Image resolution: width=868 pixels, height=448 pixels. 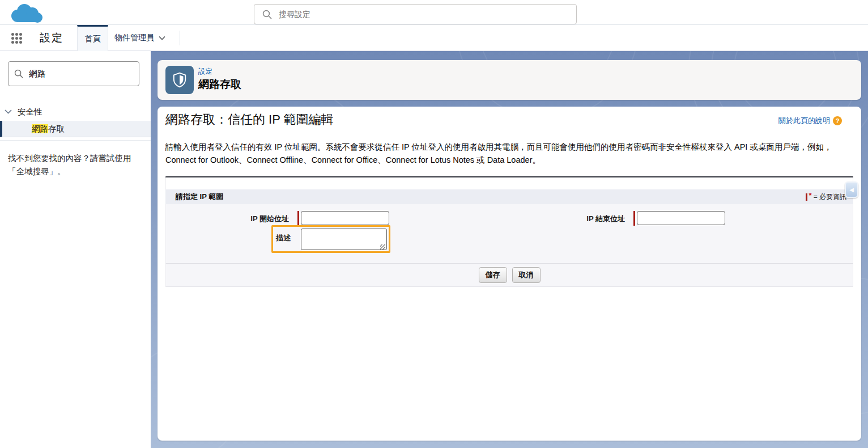 I want to click on ip-end-input, so click(x=681, y=218).